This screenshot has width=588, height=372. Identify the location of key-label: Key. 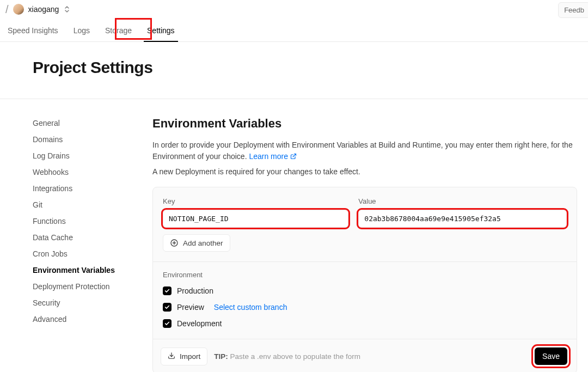
(256, 202).